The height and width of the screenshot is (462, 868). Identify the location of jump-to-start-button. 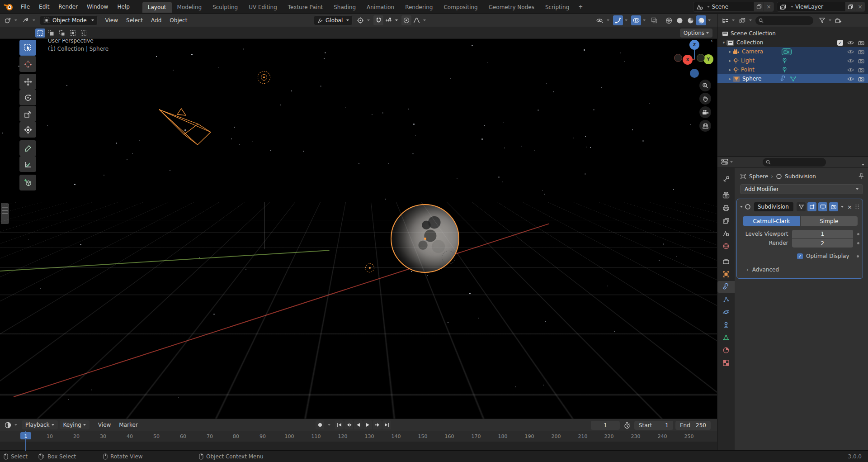
(339, 425).